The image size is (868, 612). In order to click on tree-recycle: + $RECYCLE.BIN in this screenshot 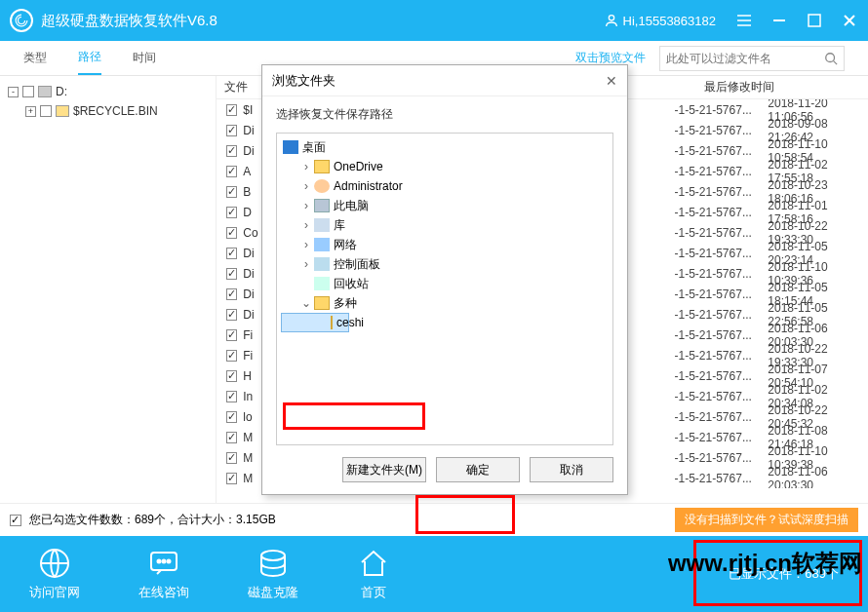, I will do `click(117, 111)`.